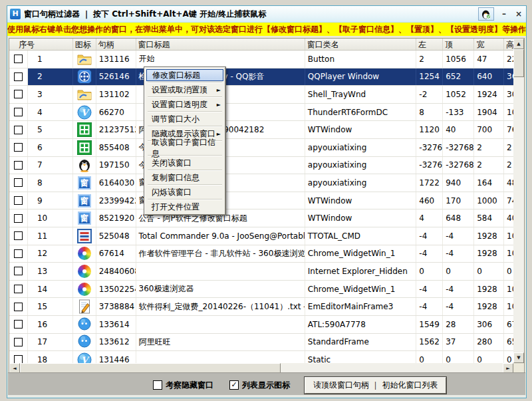  Describe the element at coordinates (509, 44) in the screenshot. I see `column-header-9: 高` at that location.